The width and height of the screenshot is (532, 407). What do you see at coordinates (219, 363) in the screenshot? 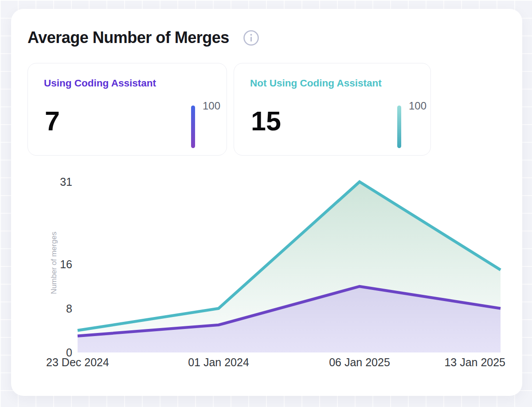
I see `x-tick-label: 01 Jan 2024` at bounding box center [219, 363].